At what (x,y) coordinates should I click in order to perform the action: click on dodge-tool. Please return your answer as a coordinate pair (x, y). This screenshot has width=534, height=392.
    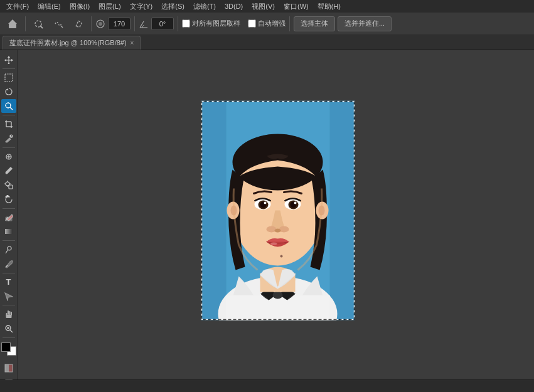
    Looking at the image, I should click on (9, 250).